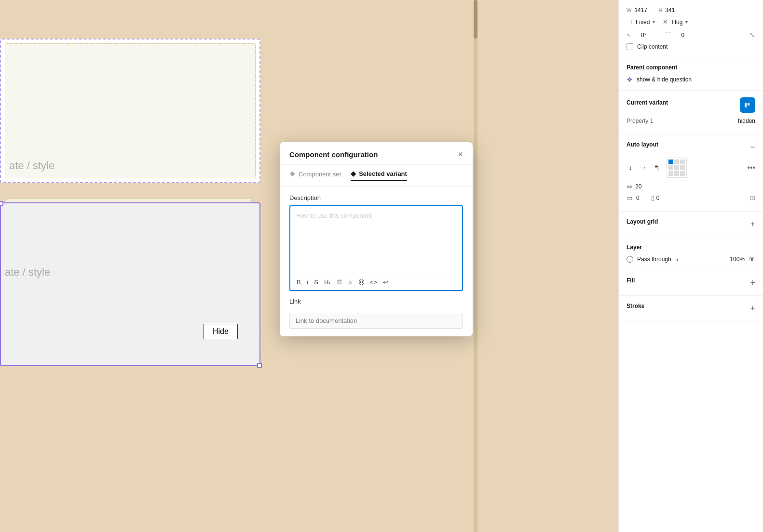 Image resolution: width=763 pixels, height=532 pixels. I want to click on modal-header: Component configuration ×, so click(376, 153).